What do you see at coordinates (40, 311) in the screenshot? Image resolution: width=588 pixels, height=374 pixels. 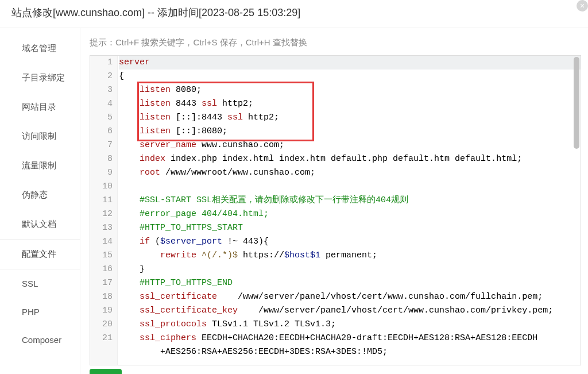 I see `sidebar-item-9: PHP` at bounding box center [40, 311].